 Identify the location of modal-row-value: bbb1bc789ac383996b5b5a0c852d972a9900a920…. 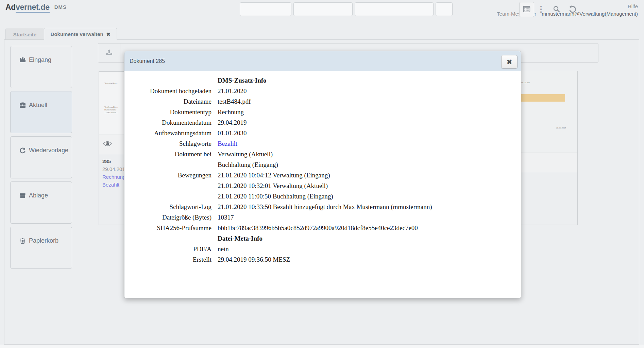
(318, 228).